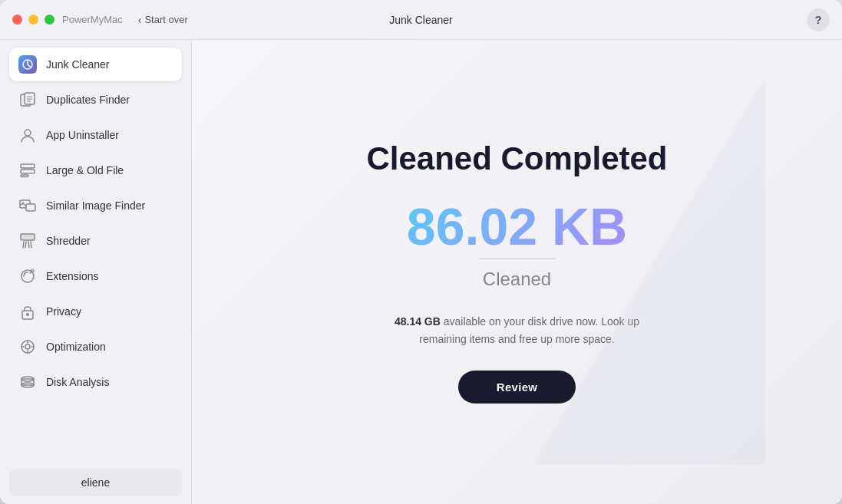 Image resolution: width=842 pixels, height=504 pixels. I want to click on username: eliene, so click(95, 483).